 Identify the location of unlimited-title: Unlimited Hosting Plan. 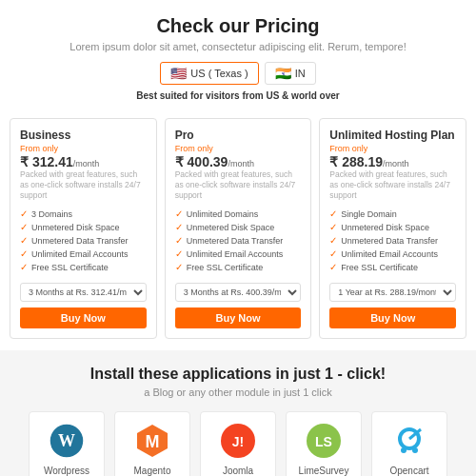
(392, 135).